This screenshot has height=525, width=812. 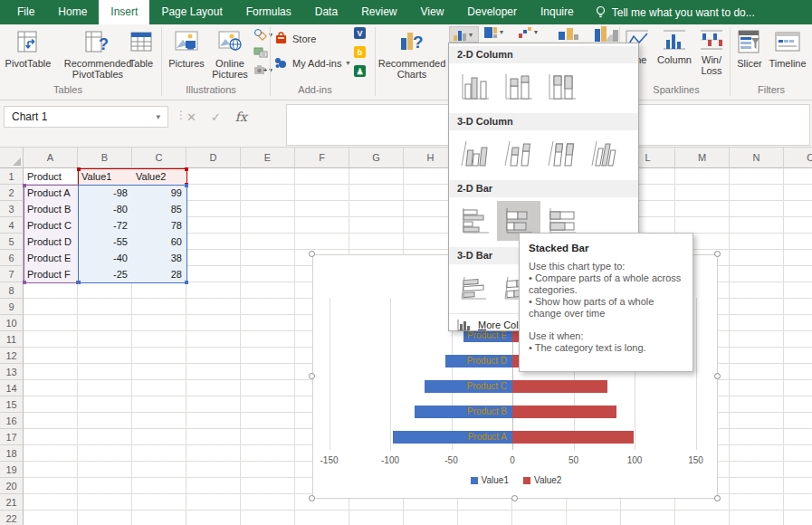 What do you see at coordinates (788, 48) in the screenshot?
I see `timeline-button: Timeline` at bounding box center [788, 48].